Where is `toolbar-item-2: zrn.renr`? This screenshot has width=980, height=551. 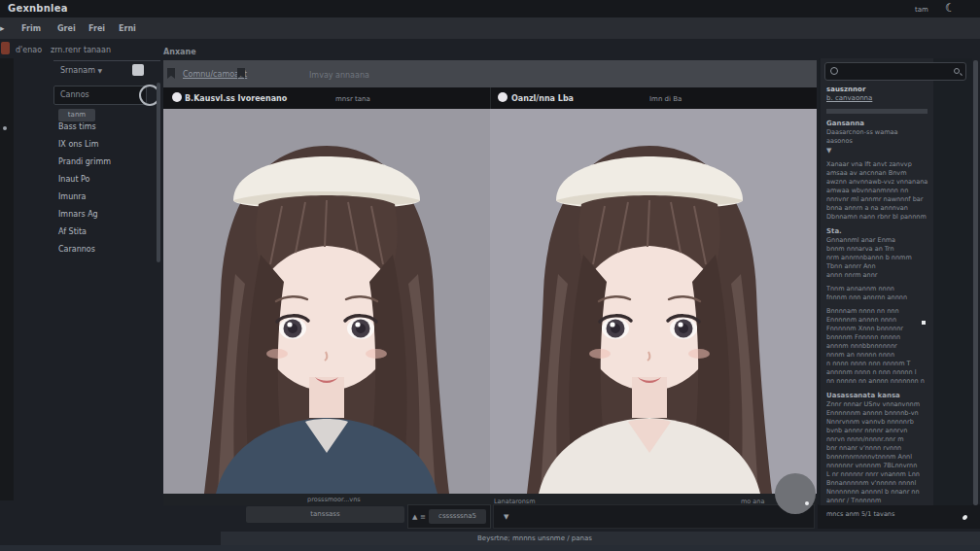
toolbar-item-2: zrn.renr is located at coordinates (66, 51).